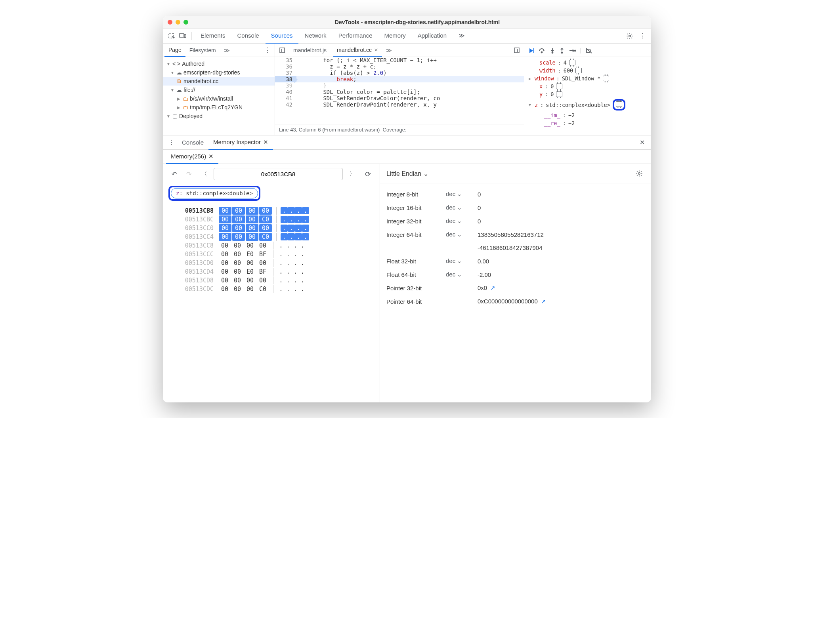 This screenshot has width=814, height=644. What do you see at coordinates (639, 173) in the screenshot?
I see `memory-settings-gear-icon` at bounding box center [639, 173].